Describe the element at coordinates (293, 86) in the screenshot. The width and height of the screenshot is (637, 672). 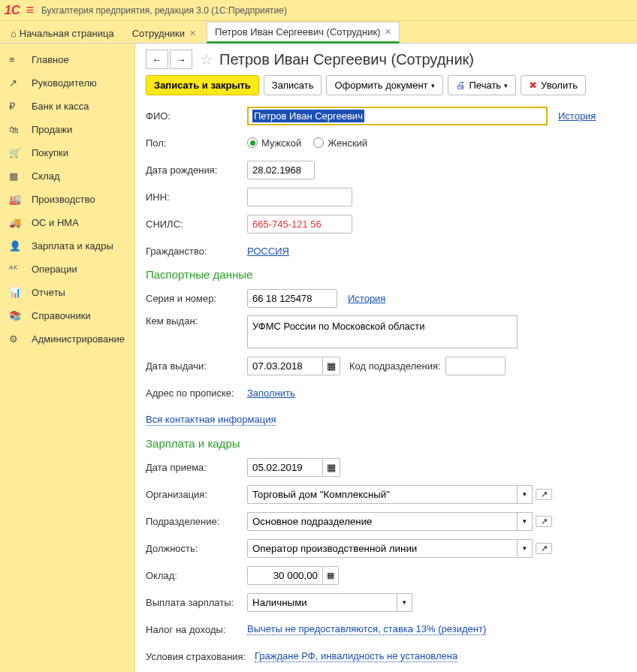
I see `save-button: Записать` at that location.